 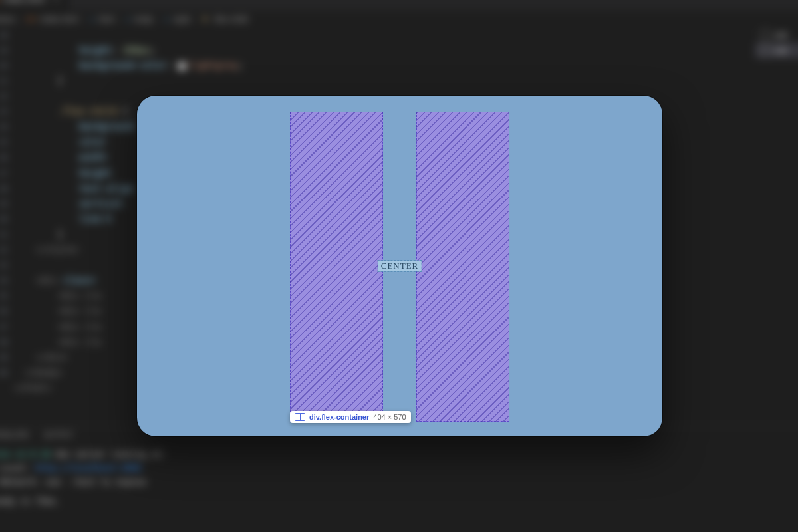 I want to click on line-number: 38, so click(x=4, y=342).